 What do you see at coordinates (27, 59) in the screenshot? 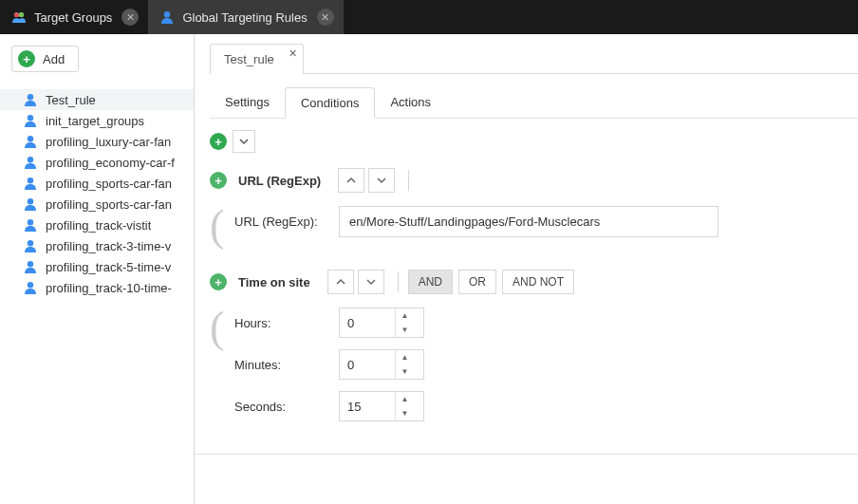
I see `plus-icon: +` at bounding box center [27, 59].